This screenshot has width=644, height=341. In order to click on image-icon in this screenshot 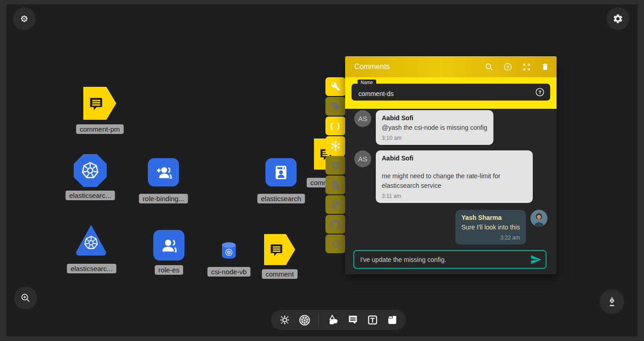, I will do `click(392, 320)`.